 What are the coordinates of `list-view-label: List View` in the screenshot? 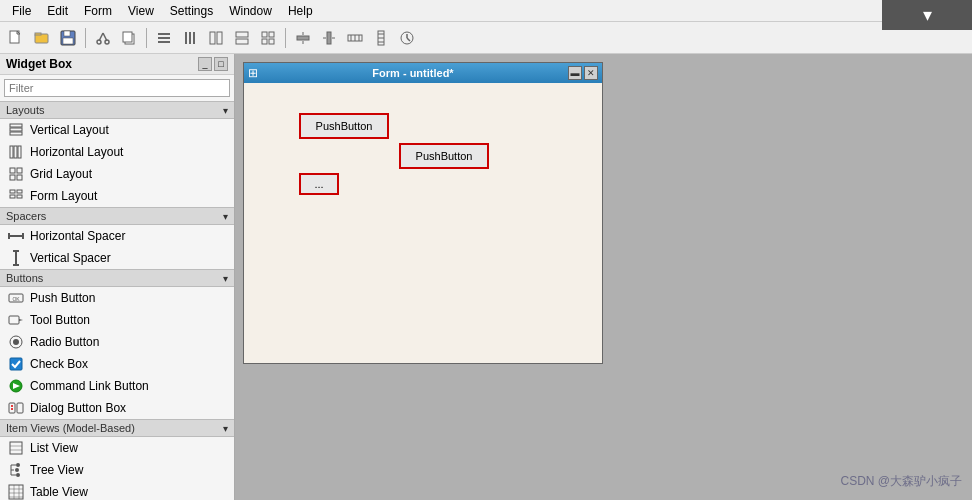 It's located at (54, 448).